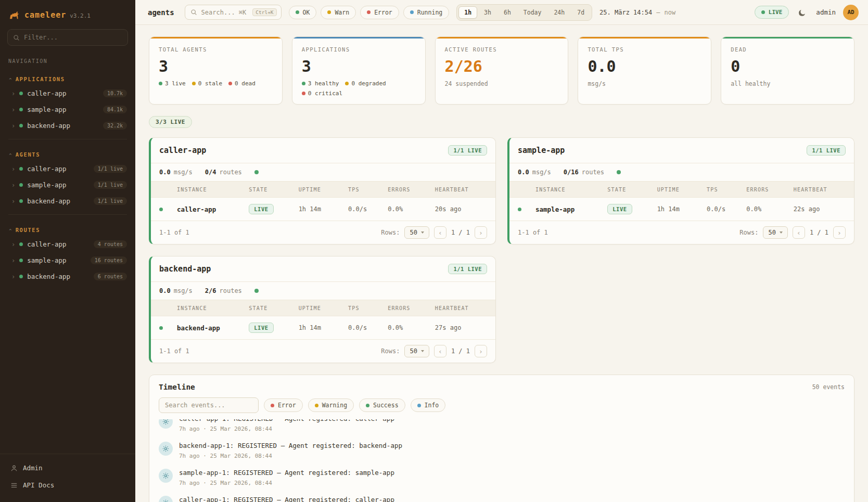  Describe the element at coordinates (682, 209) in the screenshot. I see `table-row: sample-app LIVE 1h 14m 0.0/s 0.0% 22s ag…` at that location.